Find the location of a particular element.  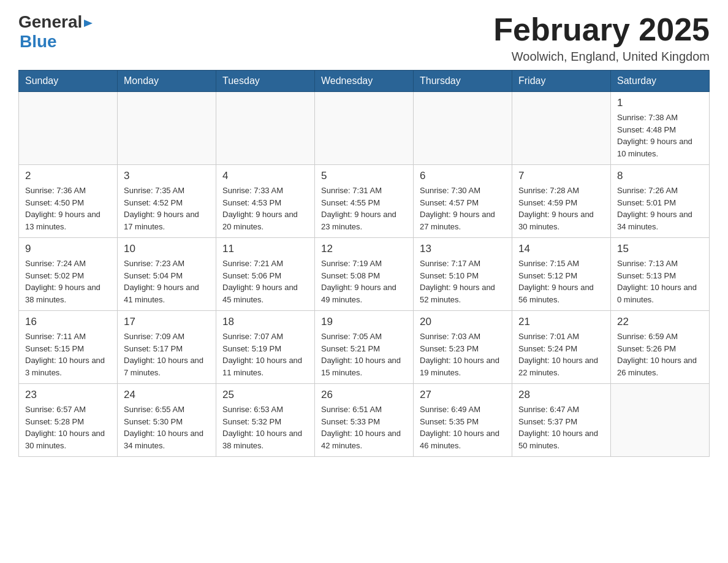

day-number: 23 is located at coordinates (68, 395).